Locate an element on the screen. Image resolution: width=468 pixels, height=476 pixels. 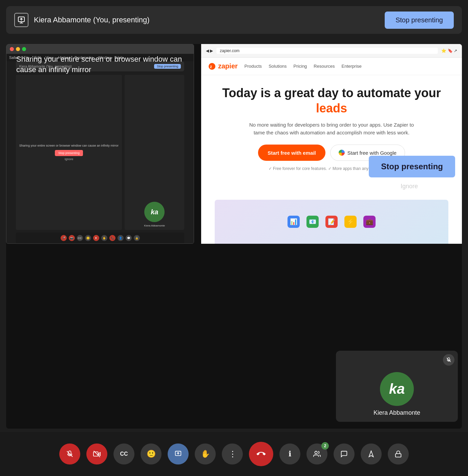
inner-emoji-btn: 🙂 is located at coordinates (88, 238).